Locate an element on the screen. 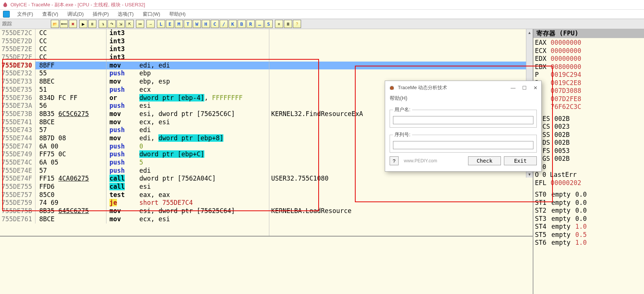 The width and height of the screenshot is (644, 294). menu-options: 选项(T) is located at coordinates (126, 14).